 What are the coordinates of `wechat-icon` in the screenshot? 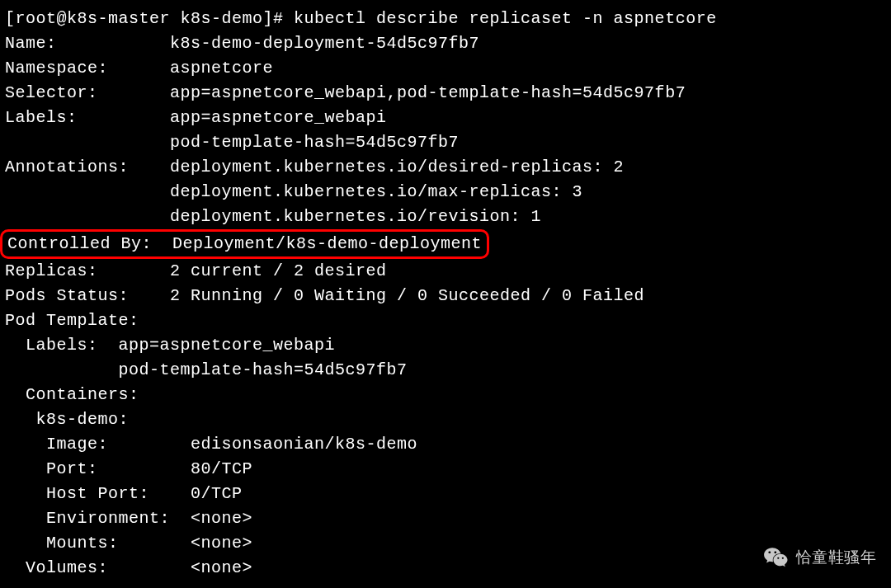 It's located at (776, 557).